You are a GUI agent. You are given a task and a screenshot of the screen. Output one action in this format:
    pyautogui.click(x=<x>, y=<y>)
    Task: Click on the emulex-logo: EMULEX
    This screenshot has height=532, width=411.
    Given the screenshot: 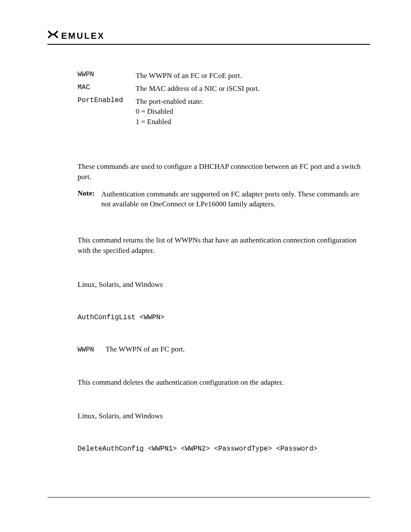 What is the action you would take?
    pyautogui.click(x=78, y=36)
    